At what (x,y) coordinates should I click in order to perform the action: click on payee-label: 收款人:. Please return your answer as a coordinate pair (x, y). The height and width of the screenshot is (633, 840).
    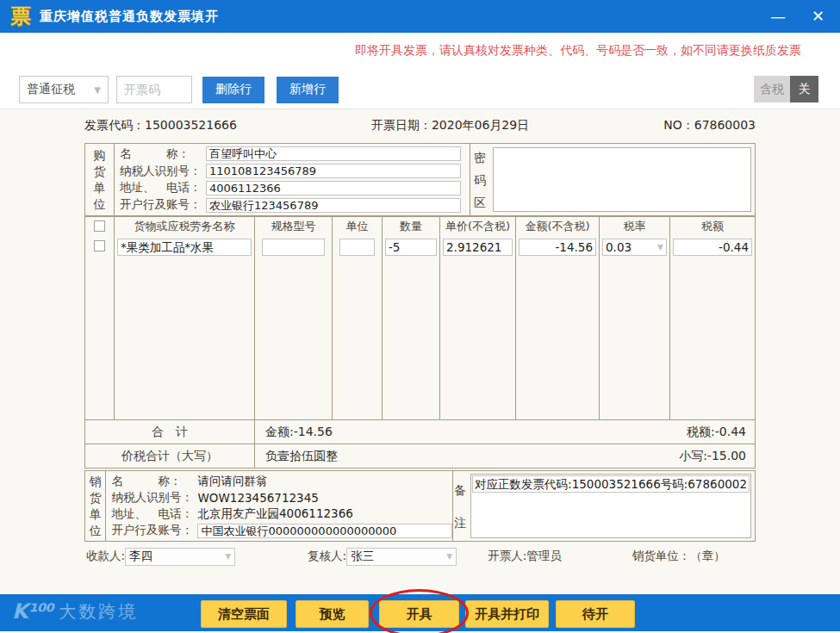
    Looking at the image, I should click on (105, 556).